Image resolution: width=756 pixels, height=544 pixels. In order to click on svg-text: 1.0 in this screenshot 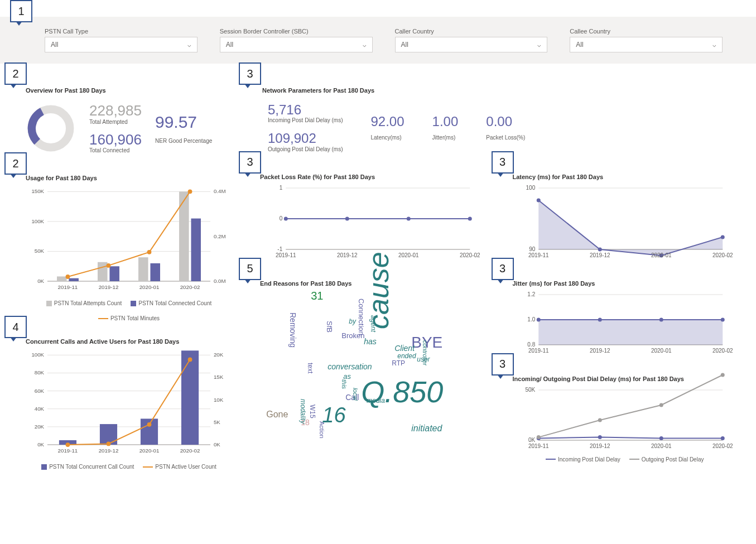, I will do `click(531, 319)`.